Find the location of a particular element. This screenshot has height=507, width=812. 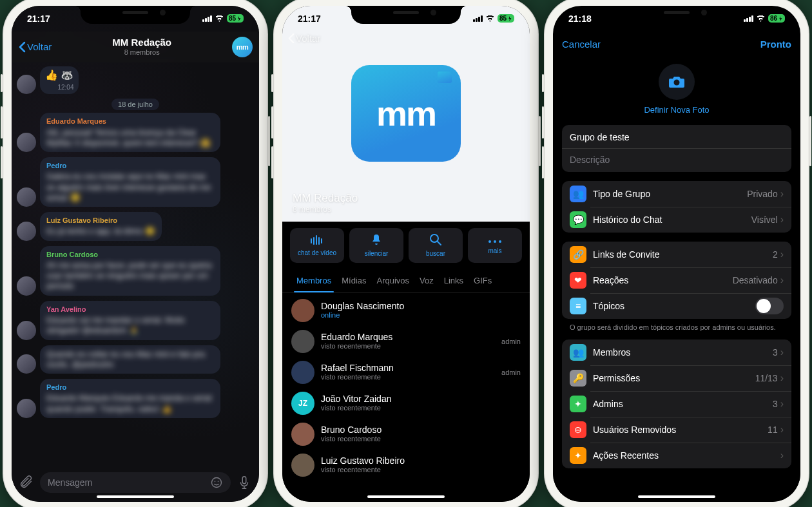

member-list: Douglas NascimentoonlineEduardo Marquesv… is located at coordinates (406, 388).